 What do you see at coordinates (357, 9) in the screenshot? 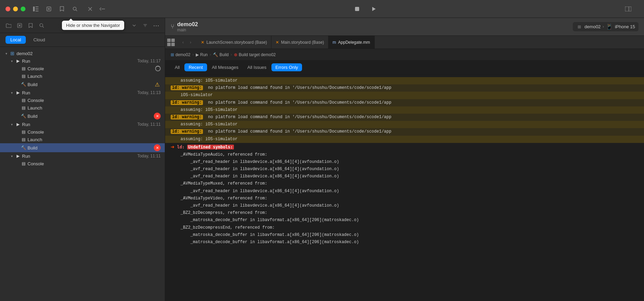
I see `stop-button` at bounding box center [357, 9].